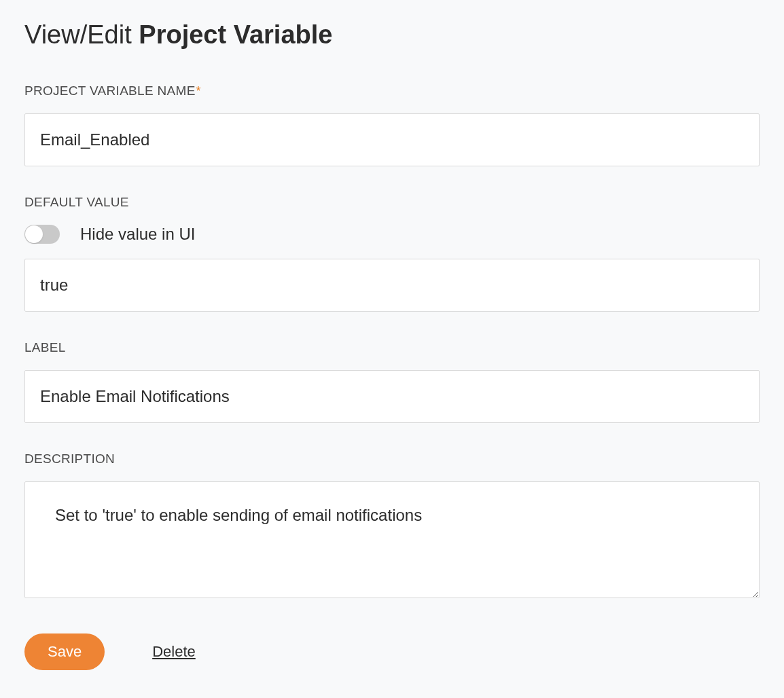 Image resolution: width=784 pixels, height=698 pixels. What do you see at coordinates (392, 202) in the screenshot?
I see `default-value-label: DEFAULT VALUE` at bounding box center [392, 202].